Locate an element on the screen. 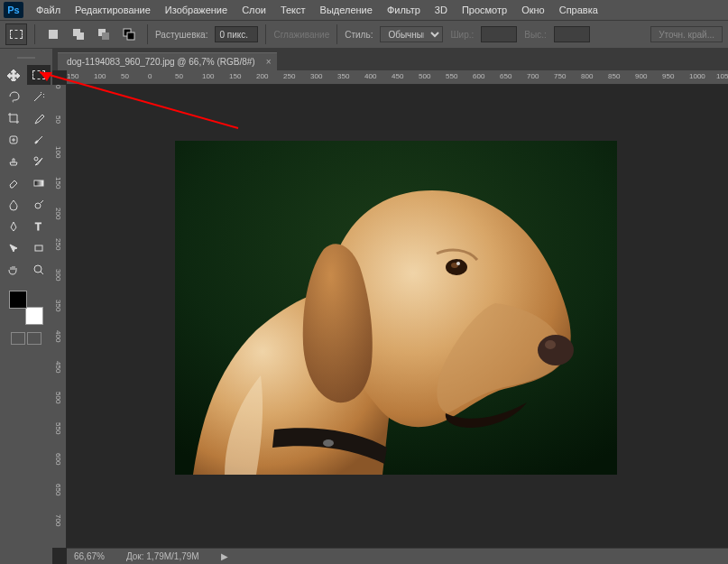 The width and height of the screenshot is (728, 564). type-tool: T is located at coordinates (39, 227).